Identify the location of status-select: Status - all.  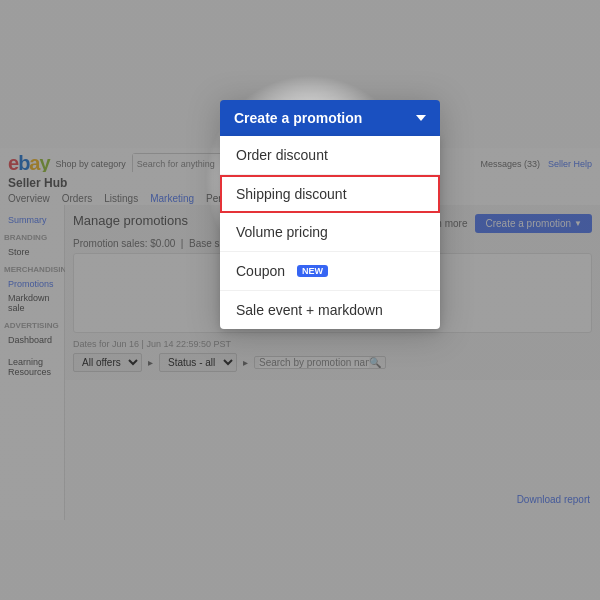
(198, 362).